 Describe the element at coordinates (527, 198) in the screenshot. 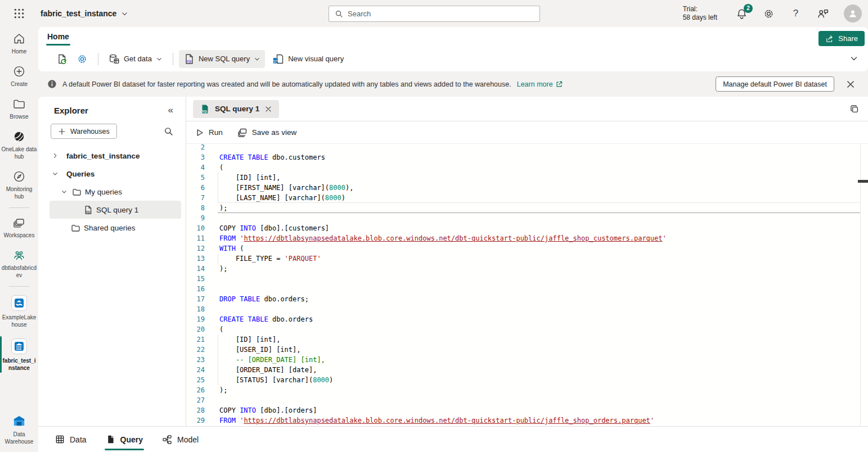

I see `code-line: 7 [LAST_NAME] [varchar](8000)` at that location.